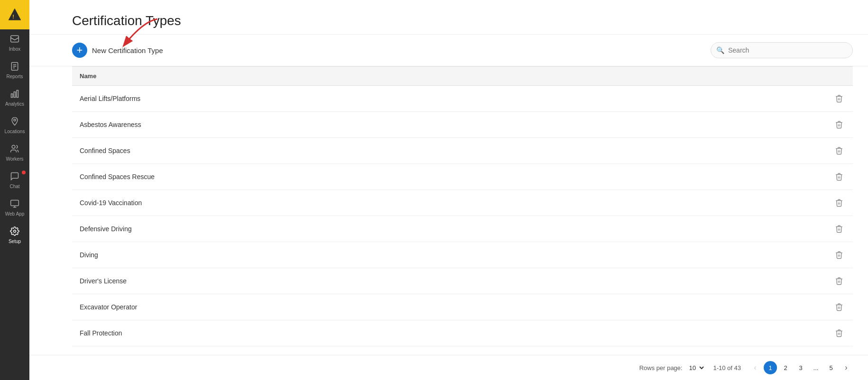 This screenshot has height=380, width=868. What do you see at coordinates (463, 255) in the screenshot?
I see `table-row: Diving` at bounding box center [463, 255].